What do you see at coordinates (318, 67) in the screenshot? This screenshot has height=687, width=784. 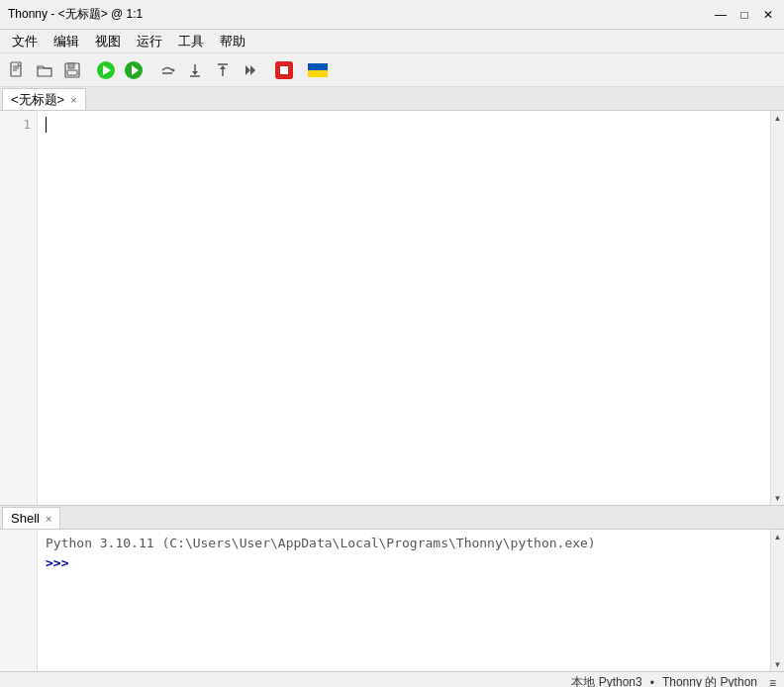 I see `flag-blue` at bounding box center [318, 67].